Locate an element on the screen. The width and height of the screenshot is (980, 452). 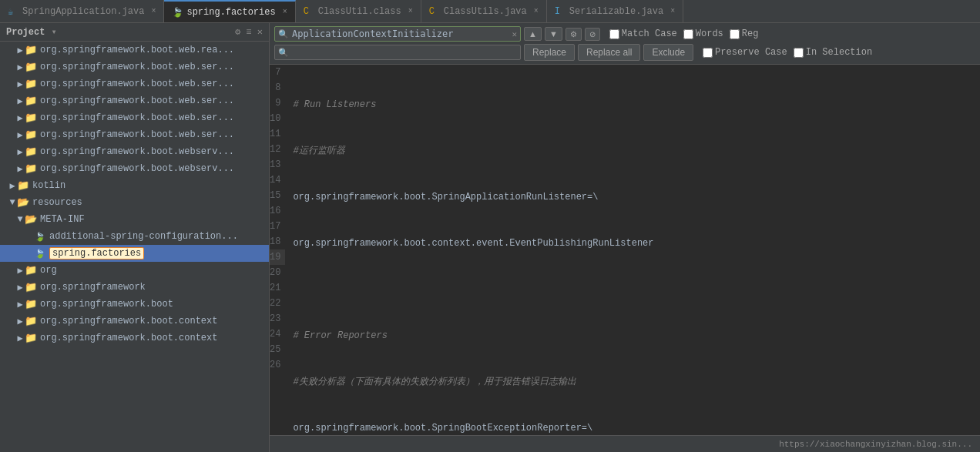
match-case-label: Match Case is located at coordinates (643, 34).